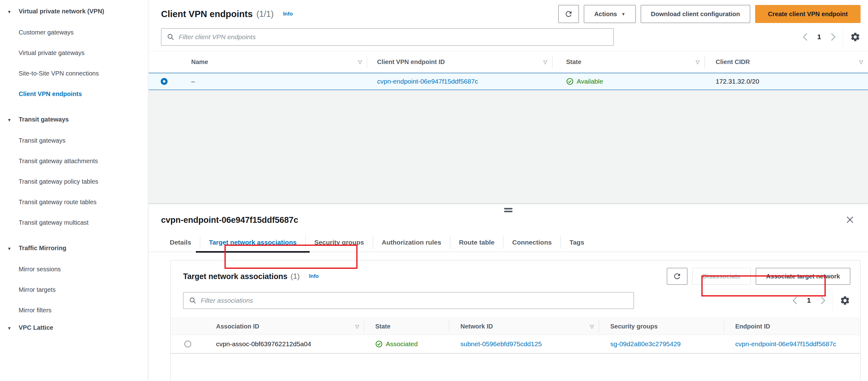 The height and width of the screenshot is (381, 868). Describe the element at coordinates (590, 82) in the screenshot. I see `status-label: Available` at that location.